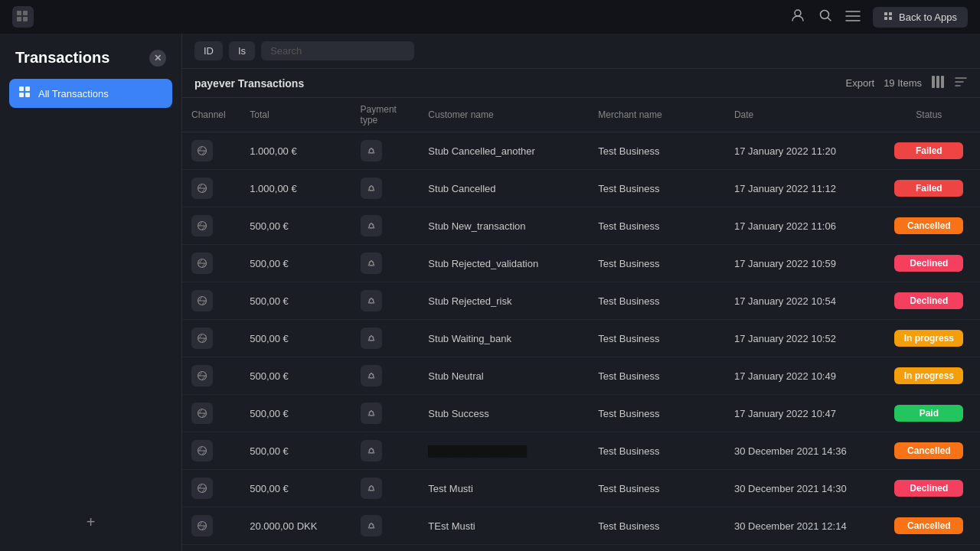 This screenshot has width=980, height=551. I want to click on cell-date: 30 December 2021 12:14, so click(802, 527).